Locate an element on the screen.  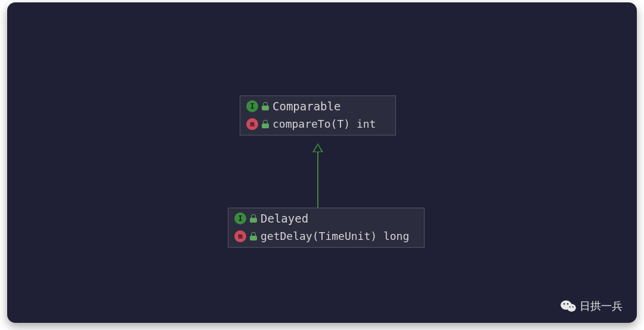
class-name: Delayed is located at coordinates (284, 218).